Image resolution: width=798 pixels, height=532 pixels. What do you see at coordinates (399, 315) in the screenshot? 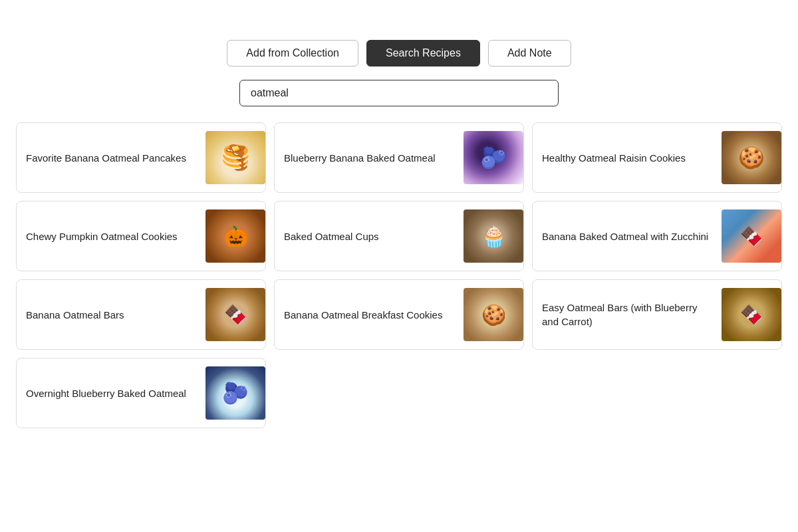
I see `recipe-card: Banana Oatmeal Breakfast Cookies` at bounding box center [399, 315].